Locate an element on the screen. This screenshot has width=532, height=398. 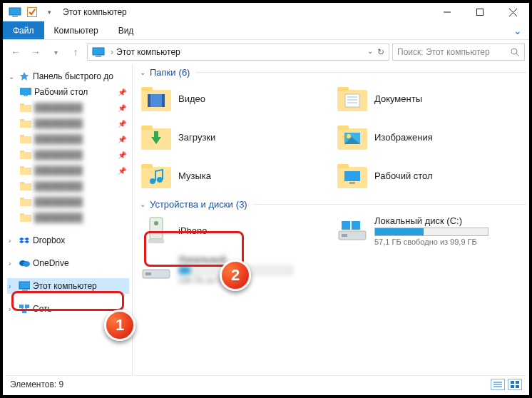
folder-pictures: Изображения is located at coordinates (431, 137).